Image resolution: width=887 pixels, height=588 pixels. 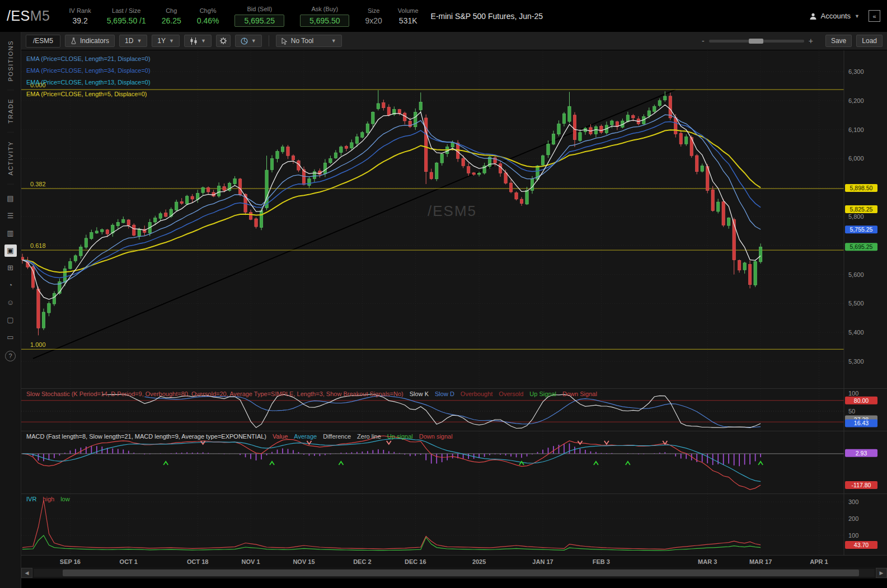 I want to click on accounts-menu: Accounts ▼, so click(x=834, y=16).